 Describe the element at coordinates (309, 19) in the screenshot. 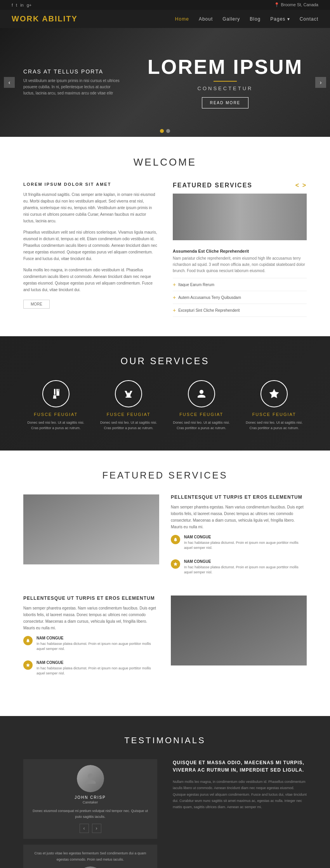

I see `nav-contact: Contact` at that location.